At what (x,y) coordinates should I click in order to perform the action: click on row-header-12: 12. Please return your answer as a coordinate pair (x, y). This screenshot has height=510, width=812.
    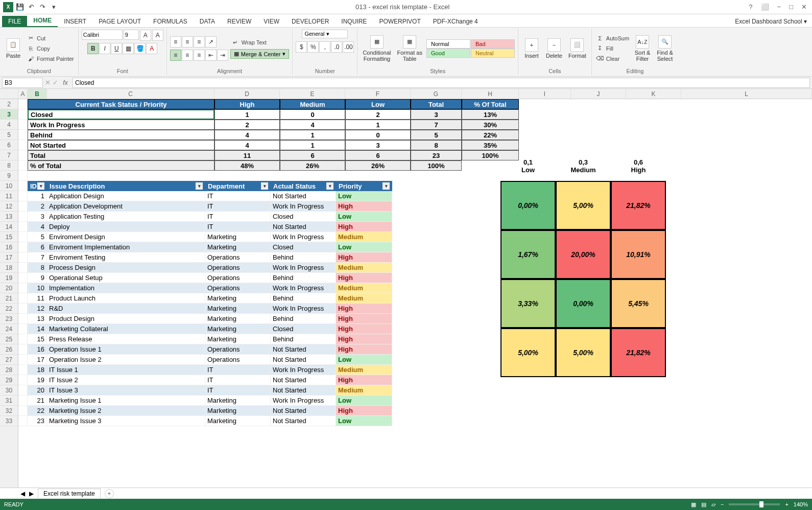
    Looking at the image, I should click on (9, 206).